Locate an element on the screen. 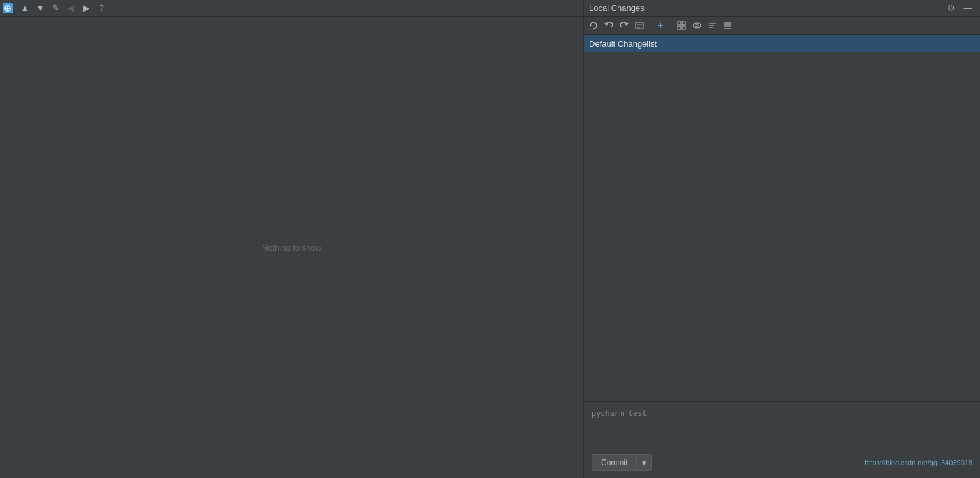  default-changelist-header: Default Changelist is located at coordinates (782, 43).